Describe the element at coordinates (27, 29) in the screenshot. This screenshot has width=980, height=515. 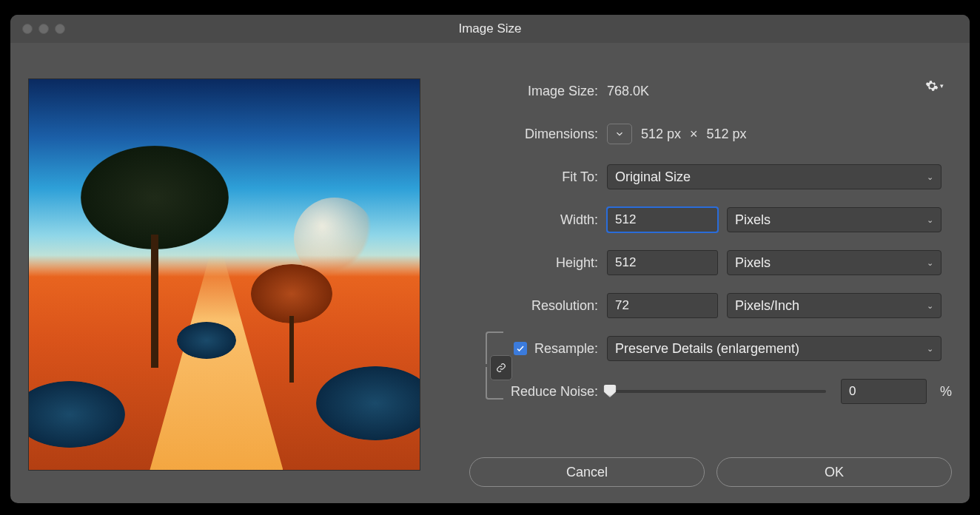
I see `close-window-button` at that location.